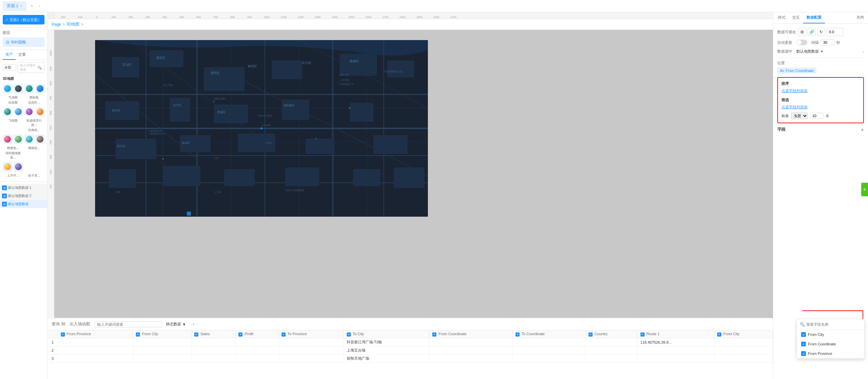 The image size is (868, 379). What do you see at coordinates (216, 17) in the screenshot?
I see `ruler-mark-700: 700` at bounding box center [216, 17].